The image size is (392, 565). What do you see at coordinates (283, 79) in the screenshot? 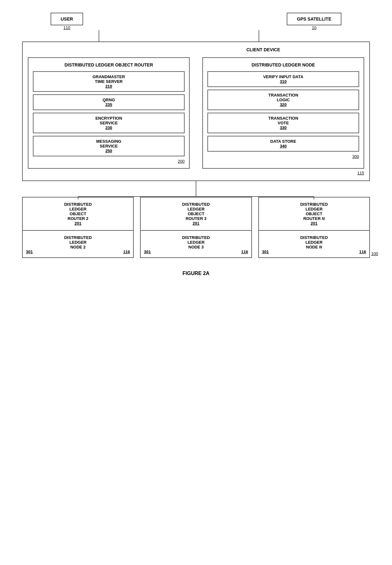
I see `verify-input-box: VERIFY INPUT DATA 310` at bounding box center [283, 79].